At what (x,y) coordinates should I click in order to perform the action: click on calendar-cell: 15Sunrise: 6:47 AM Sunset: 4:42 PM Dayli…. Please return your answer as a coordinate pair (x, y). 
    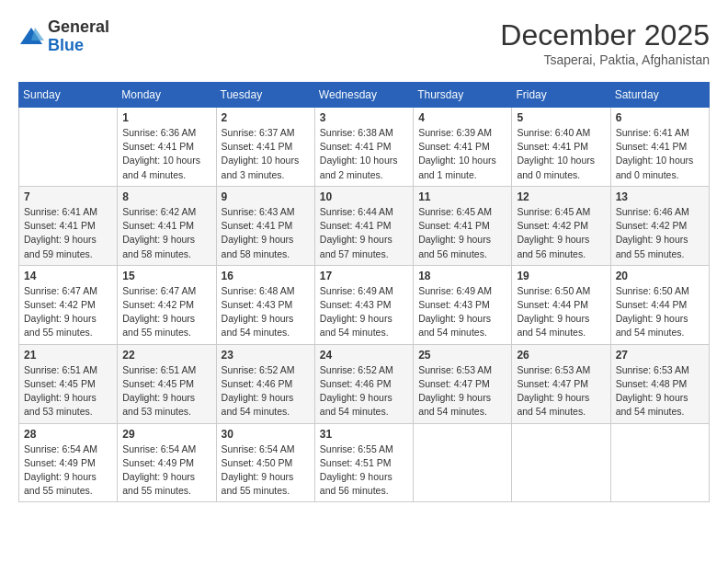
    Looking at the image, I should click on (167, 304).